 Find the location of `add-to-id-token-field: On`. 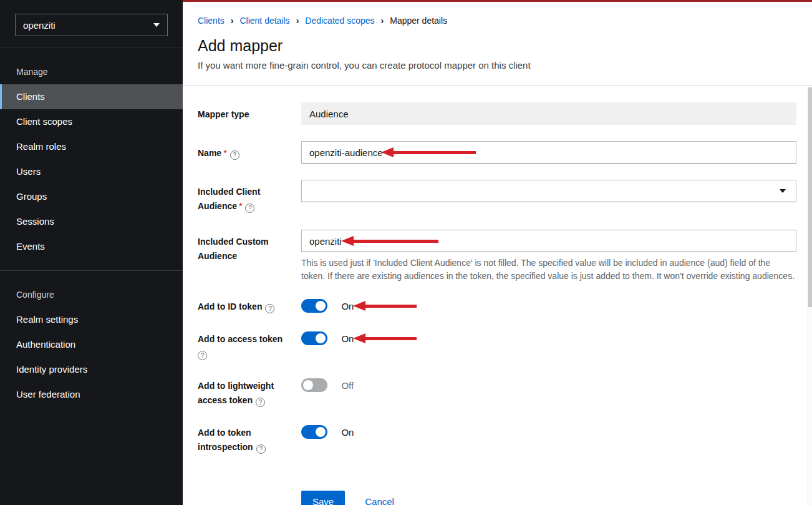

add-to-id-token-field: On is located at coordinates (549, 306).